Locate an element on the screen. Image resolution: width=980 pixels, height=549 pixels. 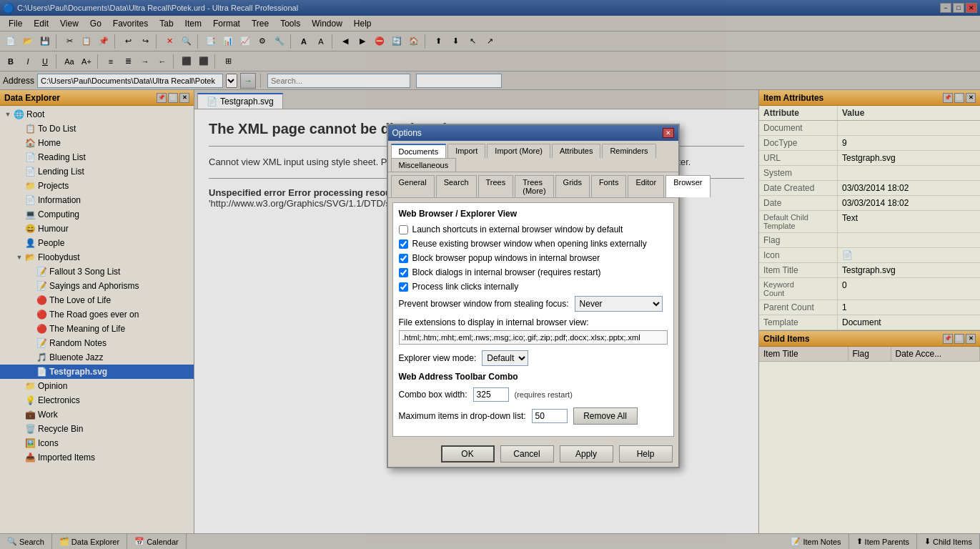
combo-width-note: (requires restart) is located at coordinates (543, 395).